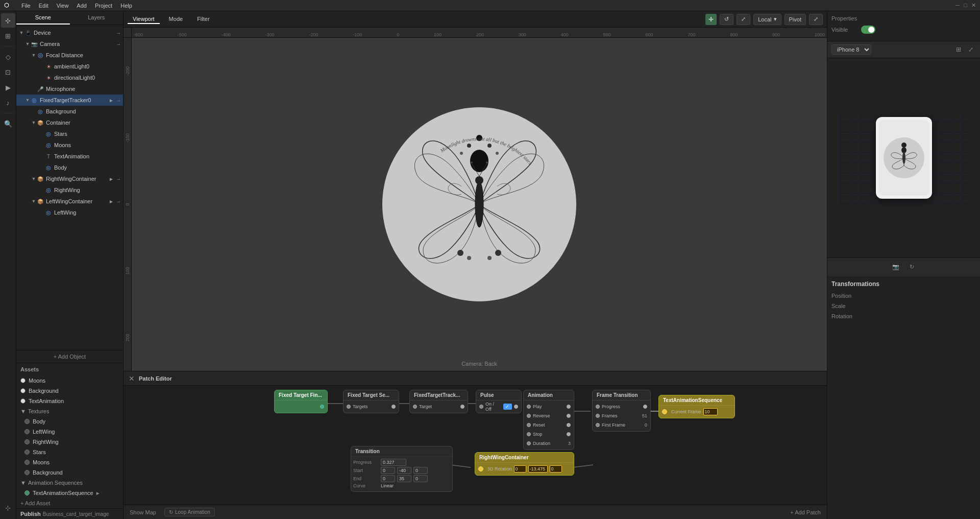  What do you see at coordinates (322, 407) in the screenshot?
I see `port-fin-out` at bounding box center [322, 407].